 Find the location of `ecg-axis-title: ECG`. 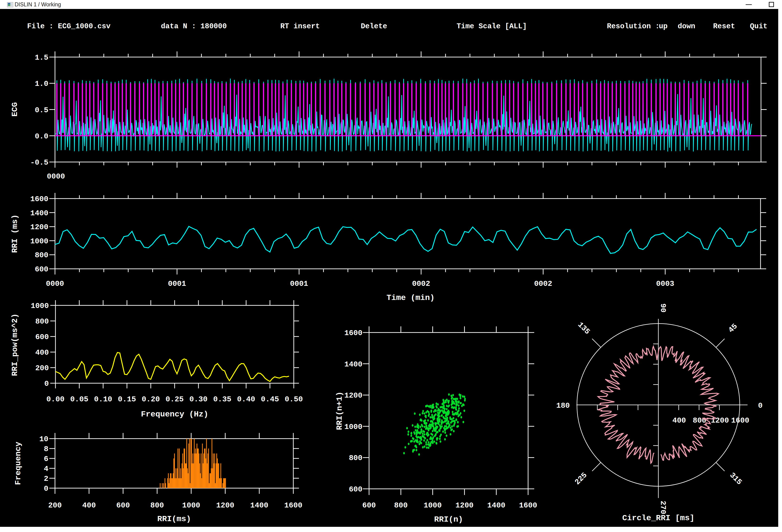

ecg-axis-title: ECG is located at coordinates (15, 109).